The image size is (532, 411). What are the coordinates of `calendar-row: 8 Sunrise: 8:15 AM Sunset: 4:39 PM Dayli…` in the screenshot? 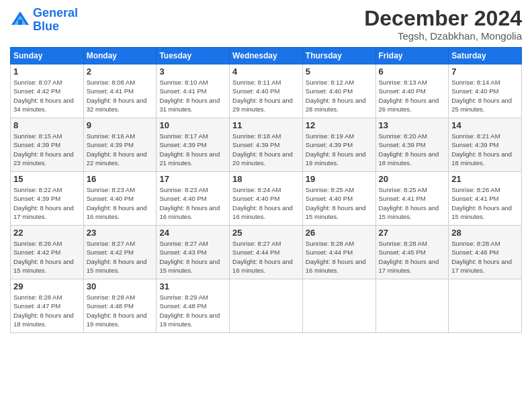 It's located at (266, 145).